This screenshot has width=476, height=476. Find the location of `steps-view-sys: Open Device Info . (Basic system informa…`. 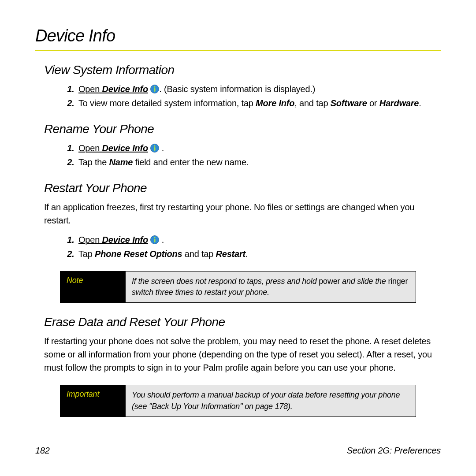

steps-view-sys: Open Device Info . (Basic system informa… is located at coordinates (251, 96).